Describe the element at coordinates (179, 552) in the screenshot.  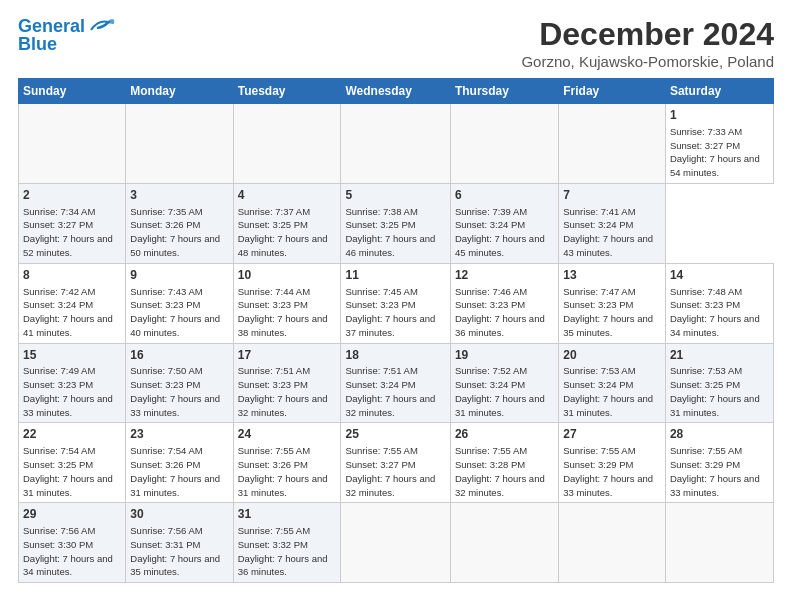
I see `day-info: Sunrise: 7:56 AMSunset: 3:31 PMDaylight:…` at that location.